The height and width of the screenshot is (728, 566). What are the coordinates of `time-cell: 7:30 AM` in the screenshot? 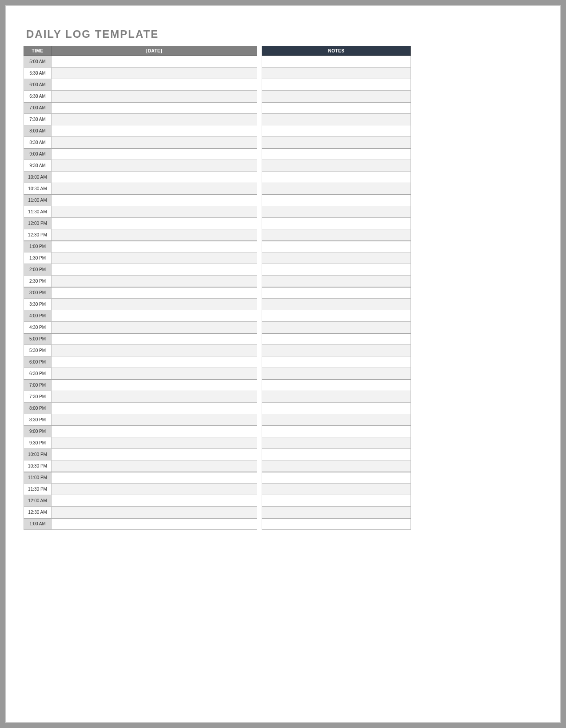 It's located at (38, 120).